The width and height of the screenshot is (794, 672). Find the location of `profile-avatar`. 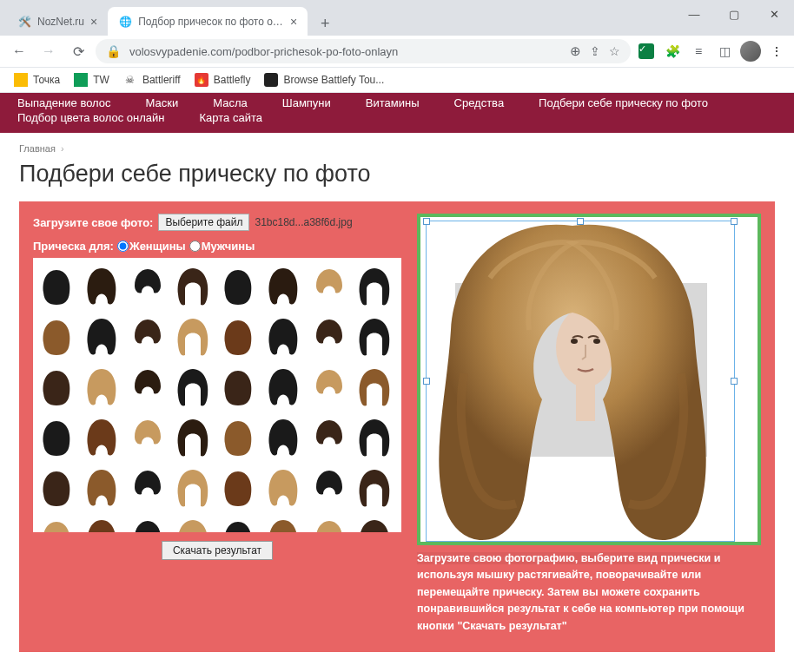

profile-avatar is located at coordinates (751, 51).